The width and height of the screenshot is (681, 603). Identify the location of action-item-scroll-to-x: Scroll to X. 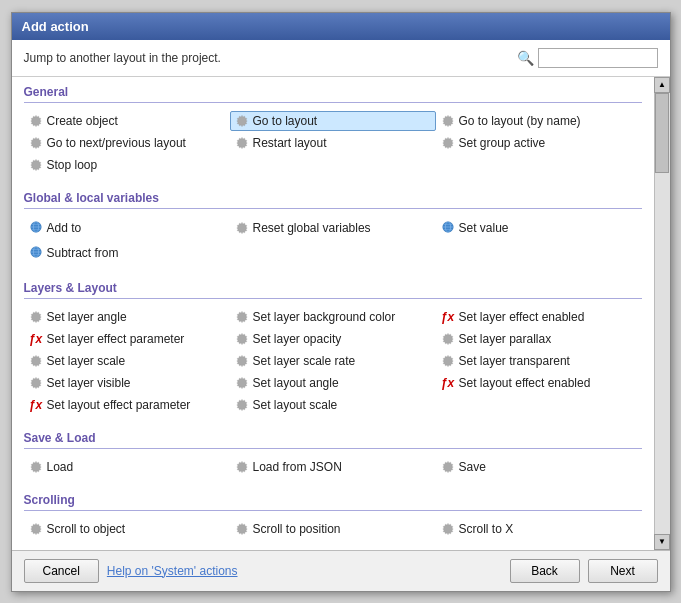
(539, 529).